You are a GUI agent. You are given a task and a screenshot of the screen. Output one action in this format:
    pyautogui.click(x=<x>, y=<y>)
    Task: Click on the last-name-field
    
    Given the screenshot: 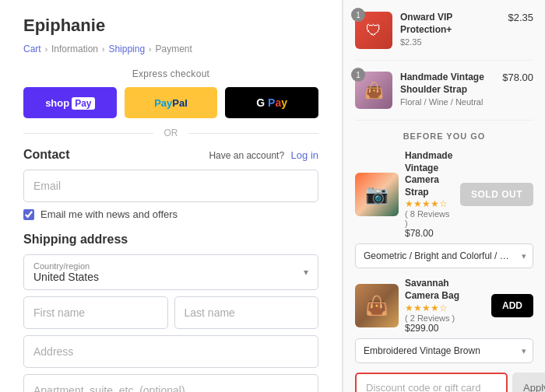 What is the action you would take?
    pyautogui.click(x=247, y=313)
    